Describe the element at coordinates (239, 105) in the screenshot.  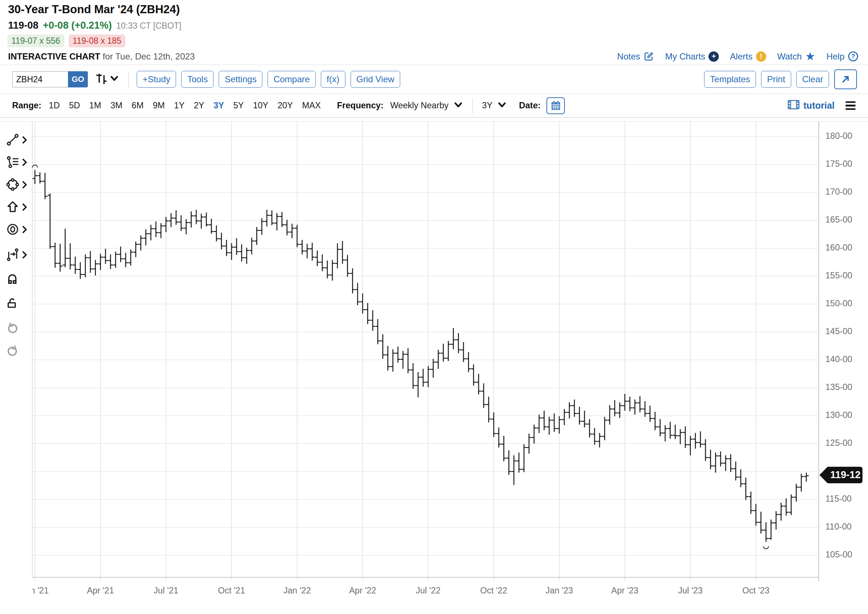
I see `range-5y: 5Y` at that location.